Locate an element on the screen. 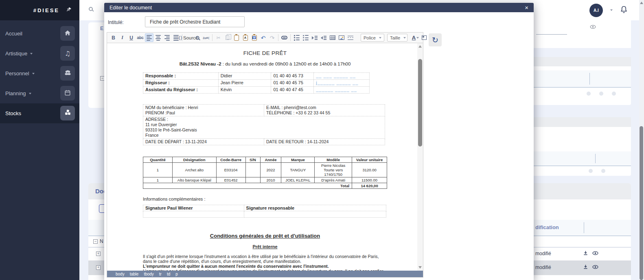 This screenshot has width=644, height=280. sidebar-item-planning: Planning is located at coordinates (40, 94).